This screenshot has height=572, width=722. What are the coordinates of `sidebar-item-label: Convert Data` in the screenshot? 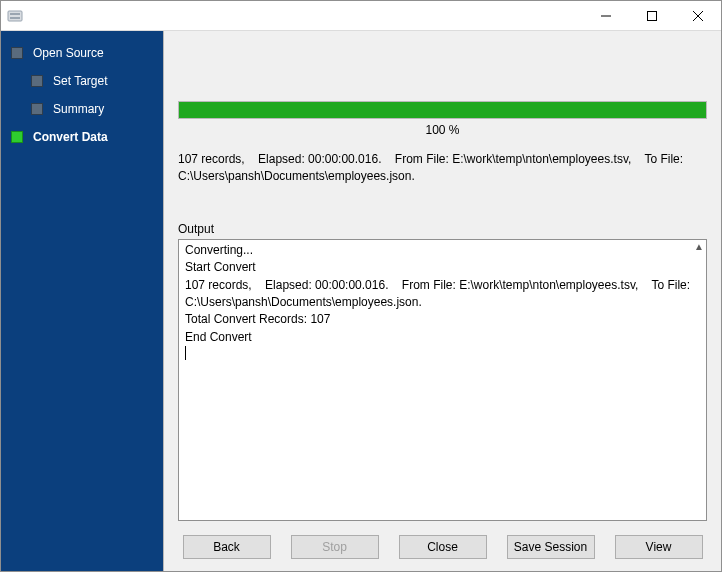 It's located at (70, 137).